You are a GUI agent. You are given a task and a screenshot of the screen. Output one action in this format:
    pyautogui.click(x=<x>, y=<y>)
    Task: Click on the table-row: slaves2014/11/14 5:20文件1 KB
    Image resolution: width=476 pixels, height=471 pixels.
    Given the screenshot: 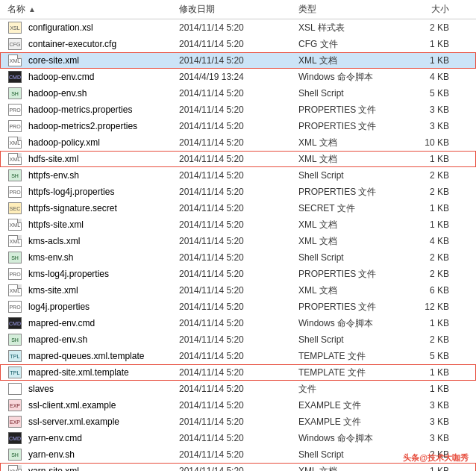 What is the action you would take?
    pyautogui.click(x=238, y=389)
    